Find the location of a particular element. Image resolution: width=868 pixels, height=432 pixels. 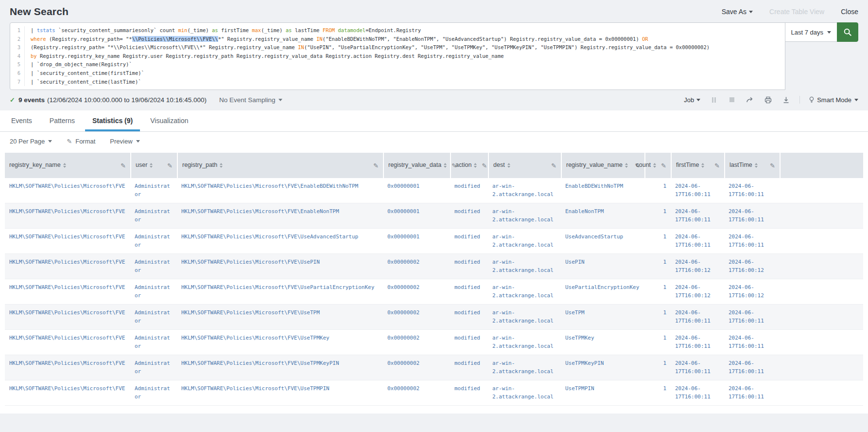

header-cell-registry_value_data: registry_value_data is located at coordinates (417, 165).